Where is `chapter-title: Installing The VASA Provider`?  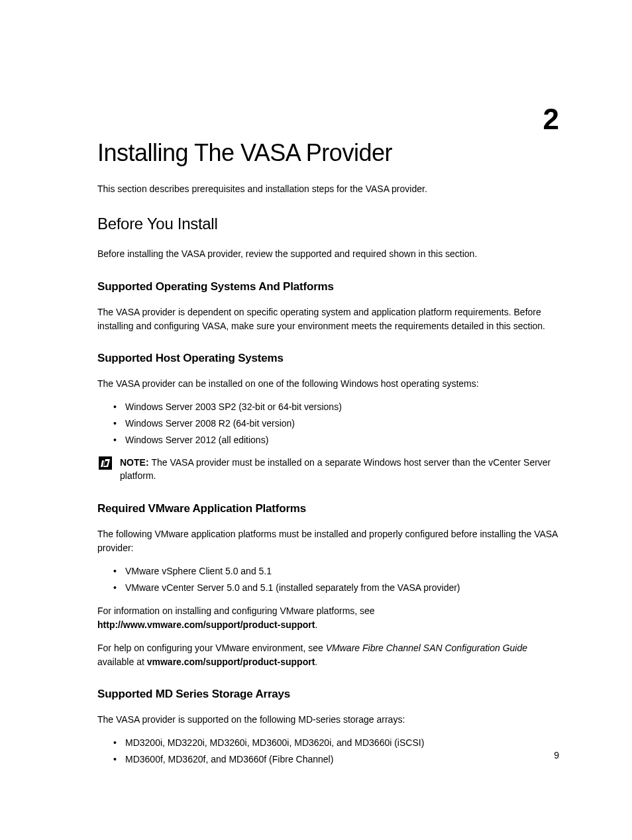 chapter-title: Installing The VASA Provider is located at coordinates (329, 153).